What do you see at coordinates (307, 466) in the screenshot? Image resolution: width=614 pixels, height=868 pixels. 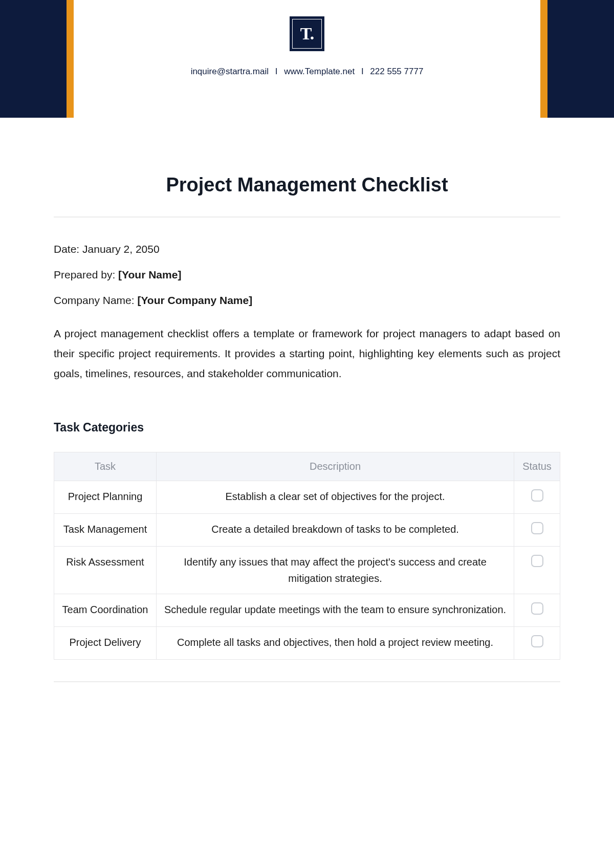 I see `table-header-row: Task Description Status` at bounding box center [307, 466].